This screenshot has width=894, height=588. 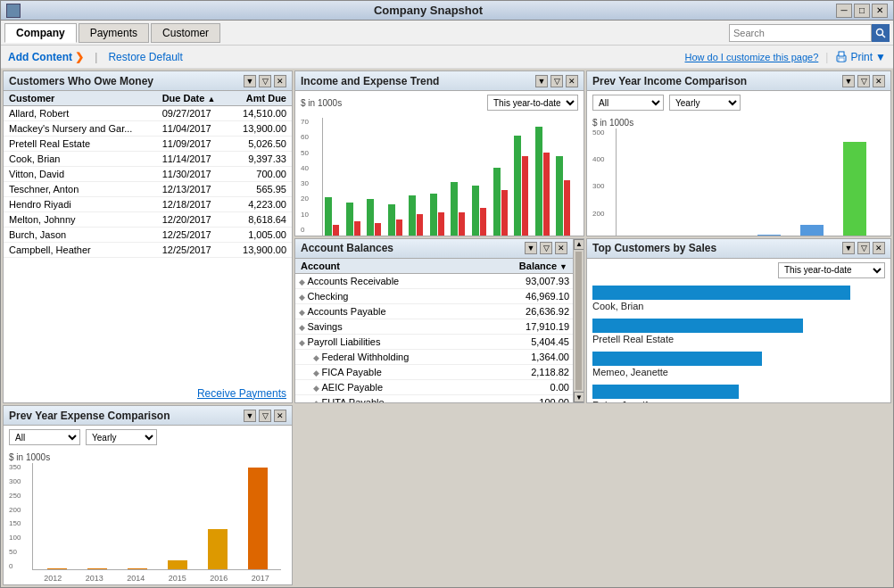 What do you see at coordinates (557, 81) in the screenshot?
I see `income-expense-controls: ▼ ▽ ✕` at bounding box center [557, 81].